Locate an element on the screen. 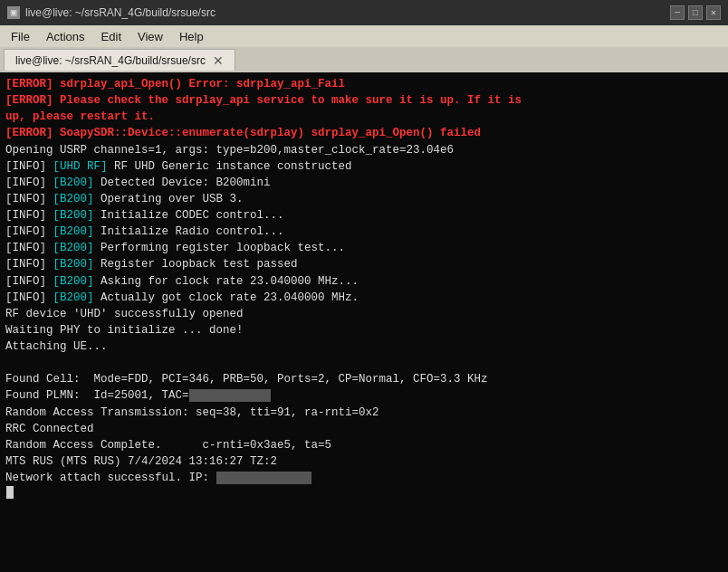 This screenshot has width=728, height=572. terminal-line-7: [INFO] [B200] Detected Device: B200mini is located at coordinates (364, 183).